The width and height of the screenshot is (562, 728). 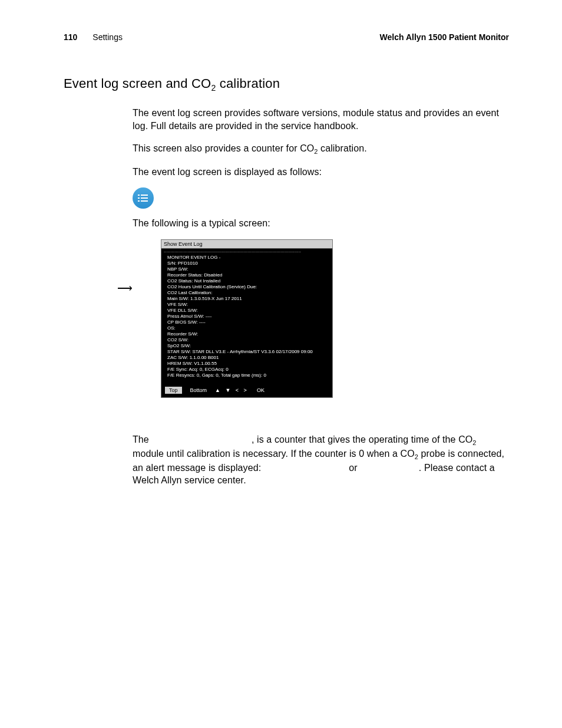 I want to click on monitor-line: OS:, so click(x=248, y=328).